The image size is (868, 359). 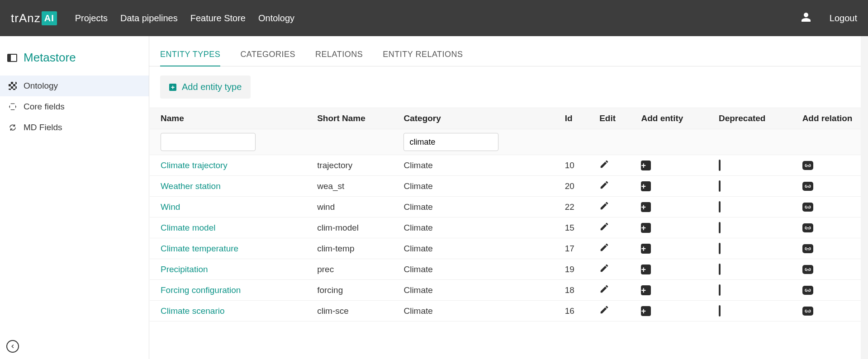 I want to click on hexagon-icon, so click(x=13, y=107).